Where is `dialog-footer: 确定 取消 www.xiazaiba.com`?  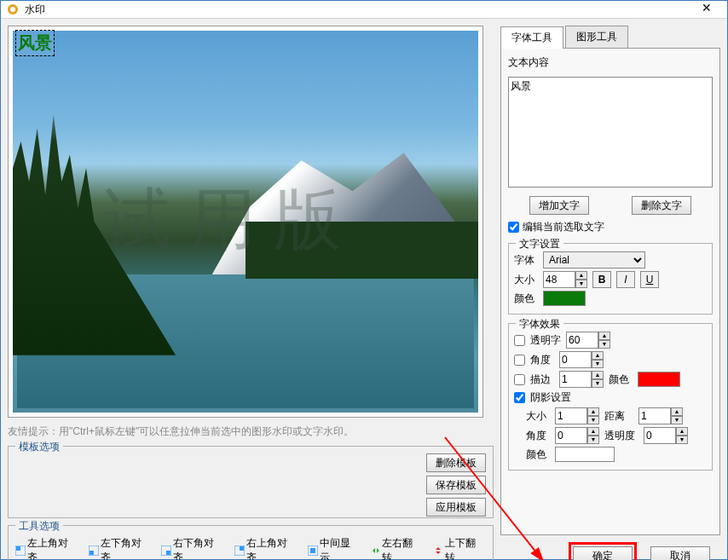
dialog-footer: 确定 取消 www.xiazaiba.com is located at coordinates (610, 547).